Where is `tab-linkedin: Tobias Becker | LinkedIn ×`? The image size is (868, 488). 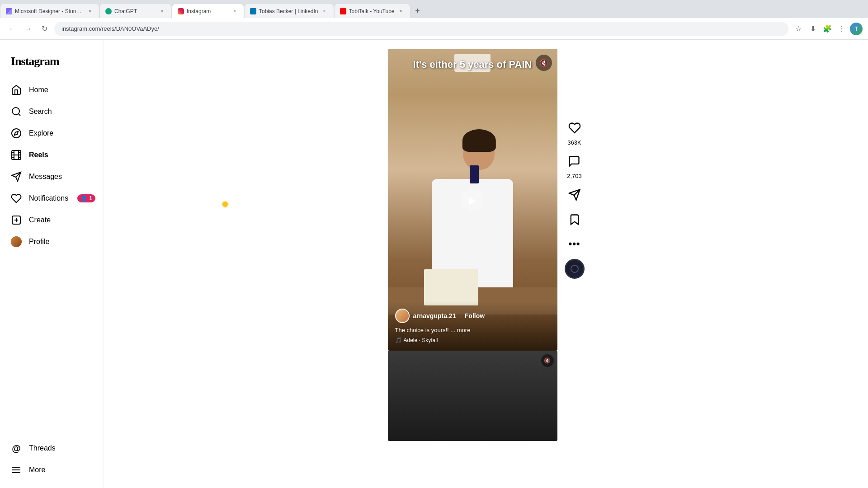 tab-linkedin: Tobias Becker | LinkedIn × is located at coordinates (289, 11).